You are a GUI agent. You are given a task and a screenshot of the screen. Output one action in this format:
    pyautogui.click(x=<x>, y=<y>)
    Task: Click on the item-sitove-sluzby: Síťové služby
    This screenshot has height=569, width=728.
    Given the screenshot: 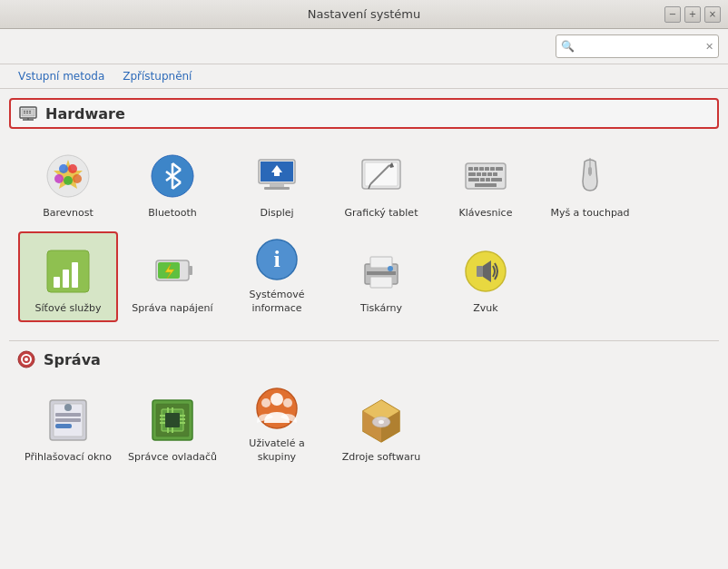 What is the action you would take?
    pyautogui.click(x=68, y=277)
    